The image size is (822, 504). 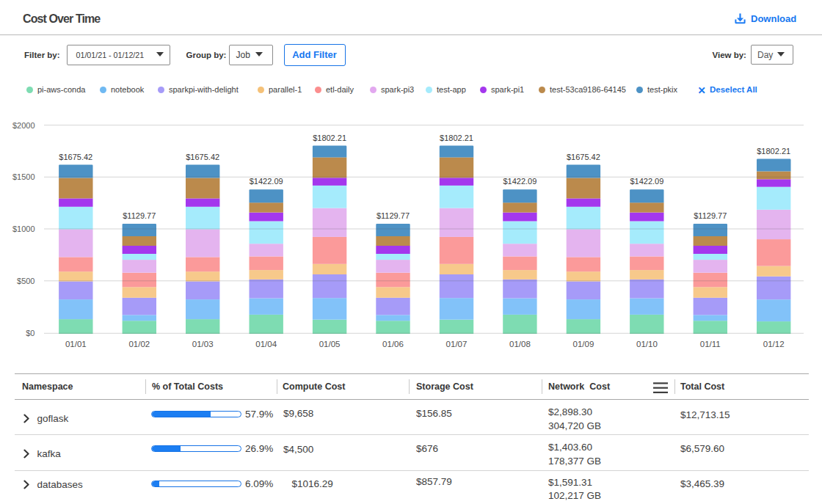 I want to click on svg-text: 01/04, so click(x=266, y=344).